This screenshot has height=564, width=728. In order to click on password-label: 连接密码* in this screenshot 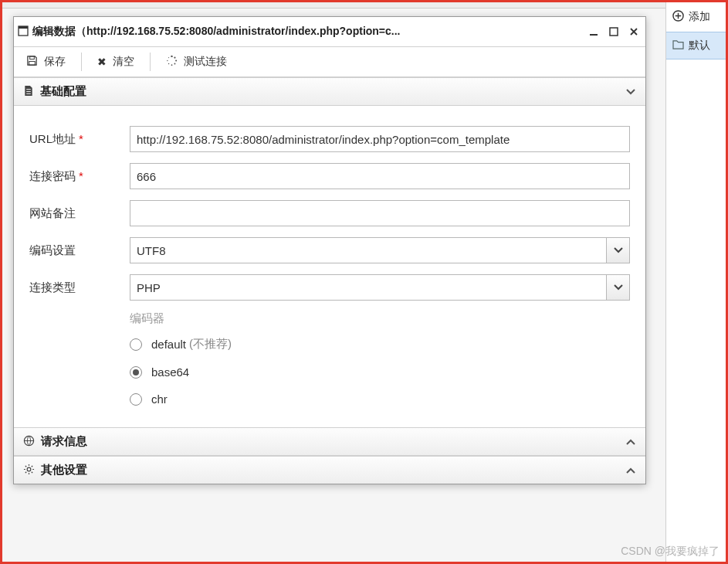, I will do `click(80, 176)`.